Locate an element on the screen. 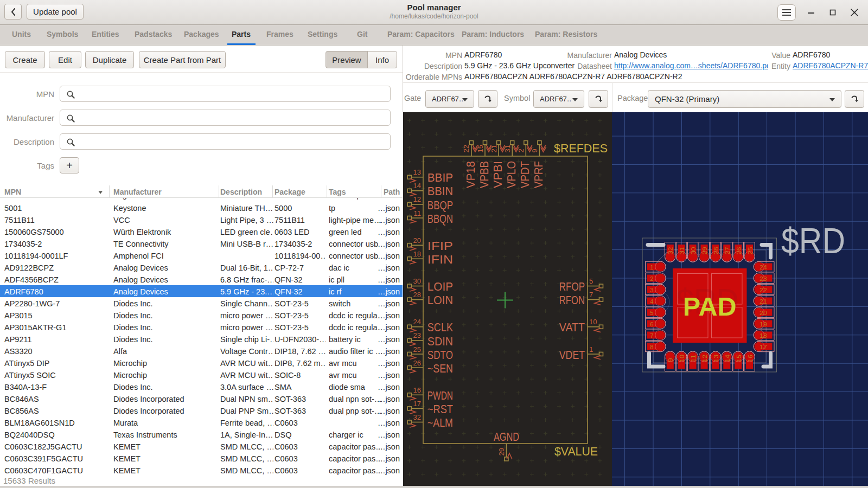 Image resolution: width=868 pixels, height=488 pixels. svg-text: SDIN is located at coordinates (441, 342).